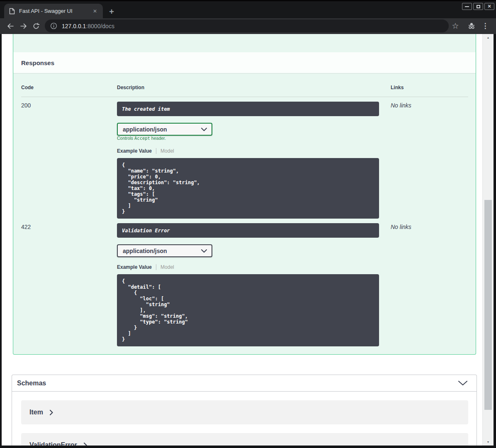 The width and height of the screenshot is (496, 448). Describe the element at coordinates (478, 7) in the screenshot. I see `window-controls: ✕` at that location.